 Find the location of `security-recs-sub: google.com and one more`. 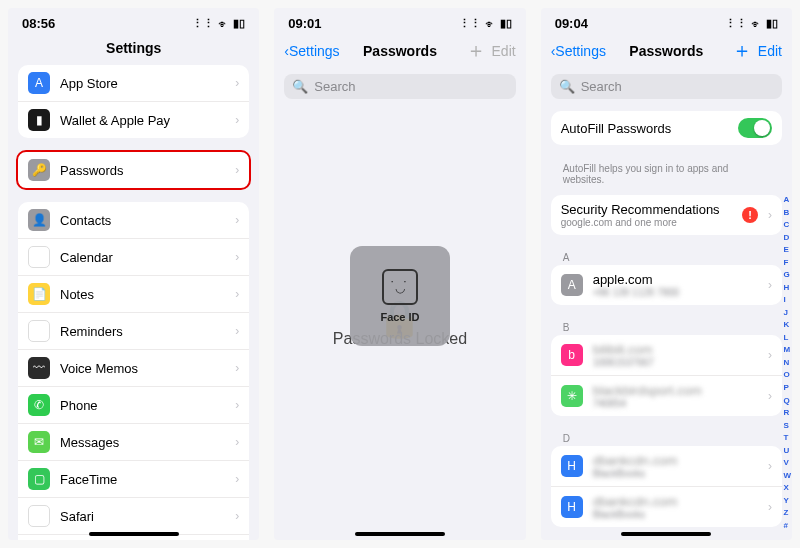

security-recs-sub: google.com and one more is located at coordinates (646, 222).